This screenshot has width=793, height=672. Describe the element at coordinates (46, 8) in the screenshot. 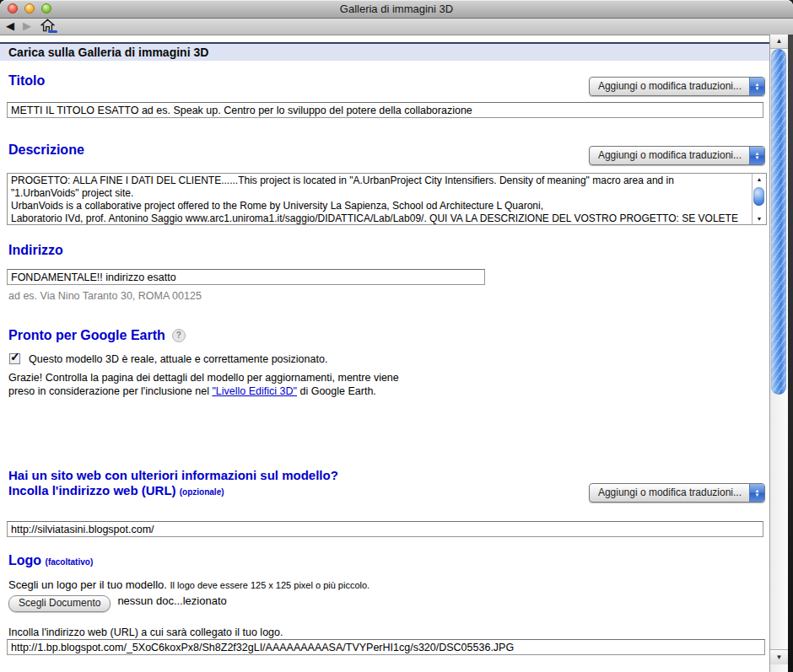

I see `zoom-button` at that location.